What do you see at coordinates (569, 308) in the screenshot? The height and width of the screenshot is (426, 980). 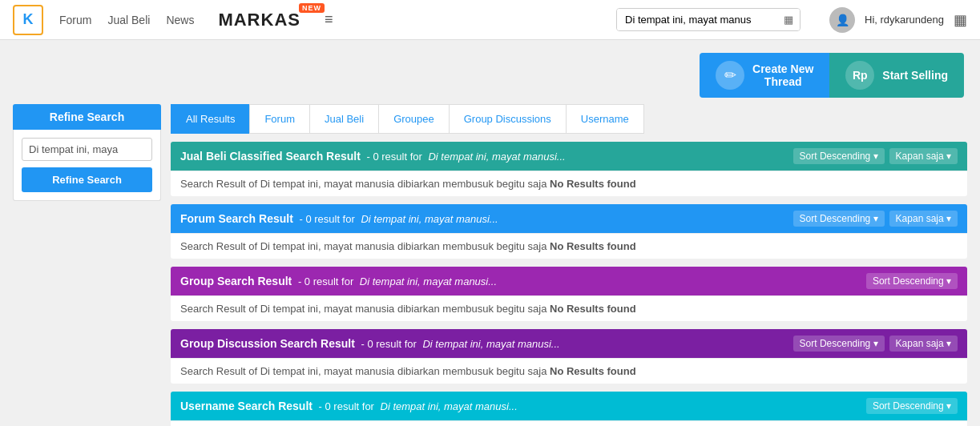 I see `result-group-body: Search Result of Di tempat ini, mayat ma…` at bounding box center [569, 308].